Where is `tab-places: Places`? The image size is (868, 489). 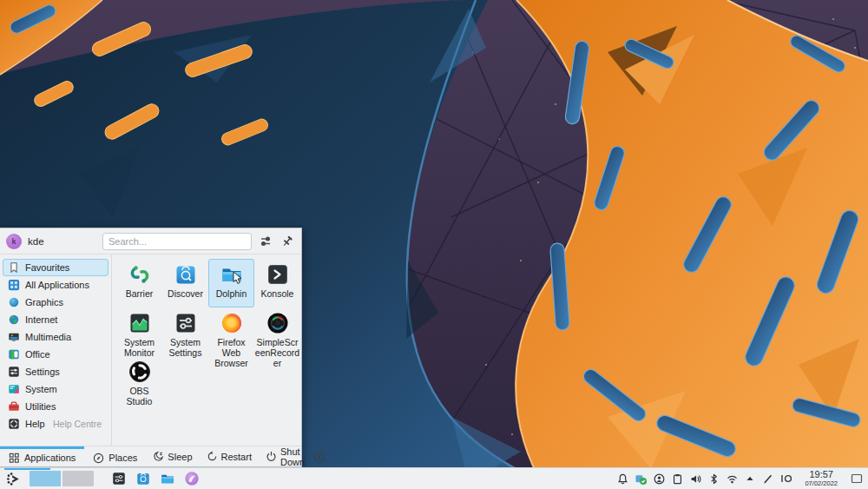 tab-places: Places is located at coordinates (115, 457).